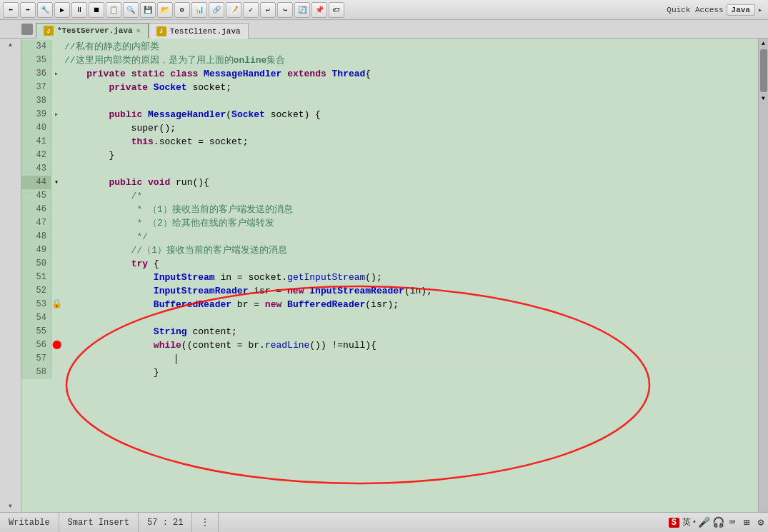  What do you see at coordinates (36, 237) in the screenshot?
I see `line-num-48: 48` at bounding box center [36, 237].